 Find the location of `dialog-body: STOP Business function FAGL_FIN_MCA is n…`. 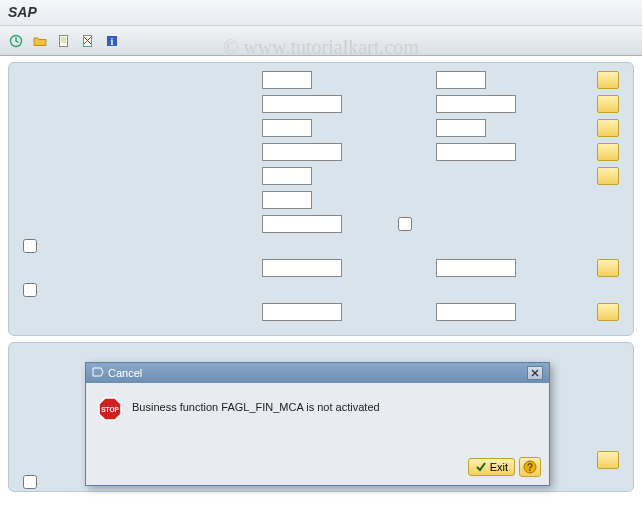

dialog-body: STOP Business function FAGL_FIN_MCA is n… is located at coordinates (318, 418).